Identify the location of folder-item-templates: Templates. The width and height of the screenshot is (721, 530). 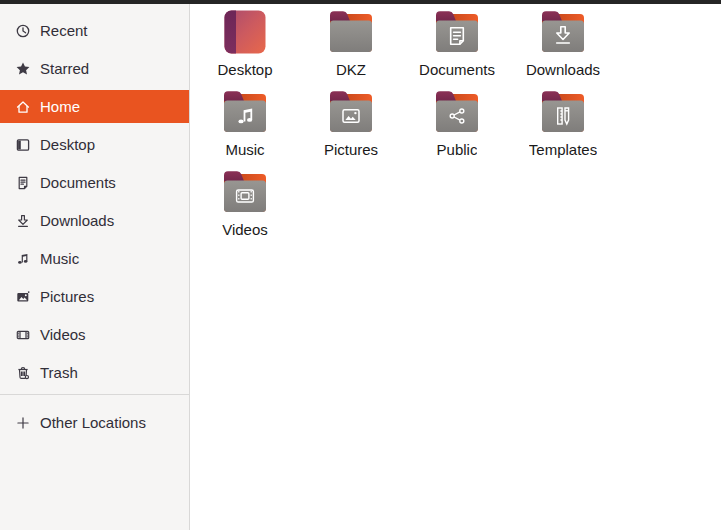
(563, 128).